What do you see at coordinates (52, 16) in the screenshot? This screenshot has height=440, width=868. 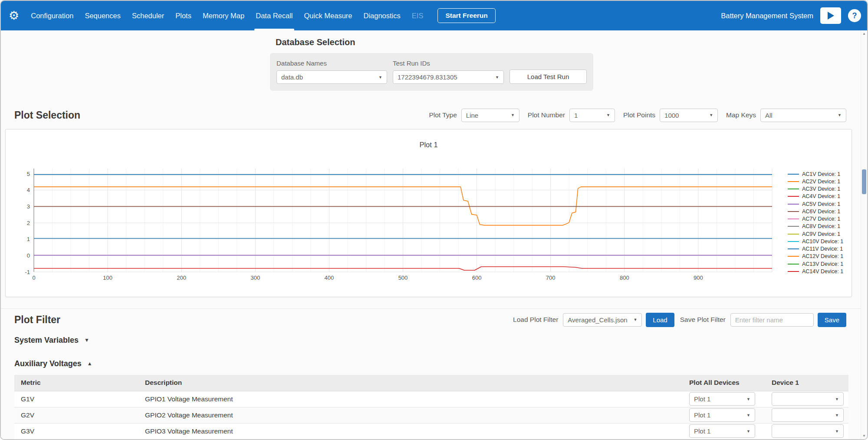 I see `nav-item: Configuration` at bounding box center [52, 16].